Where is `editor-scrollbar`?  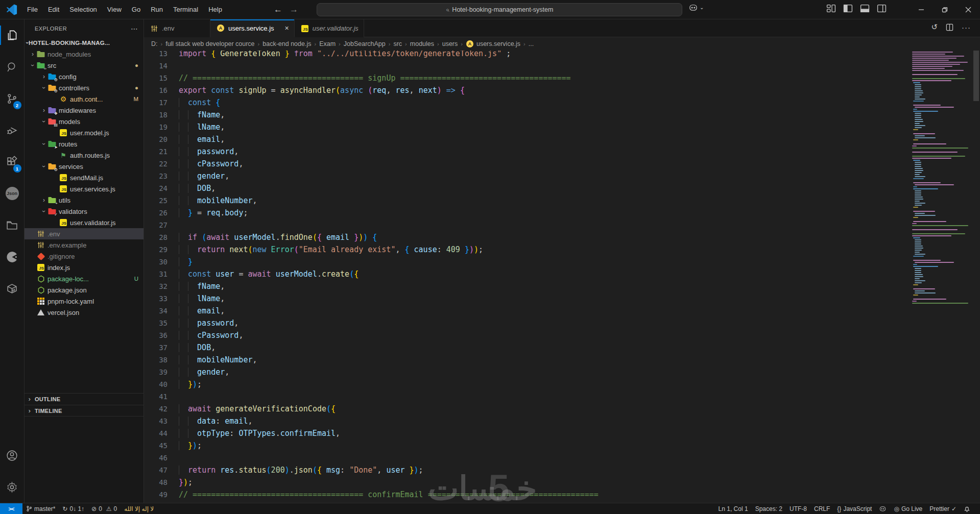
editor-scrollbar is located at coordinates (976, 270).